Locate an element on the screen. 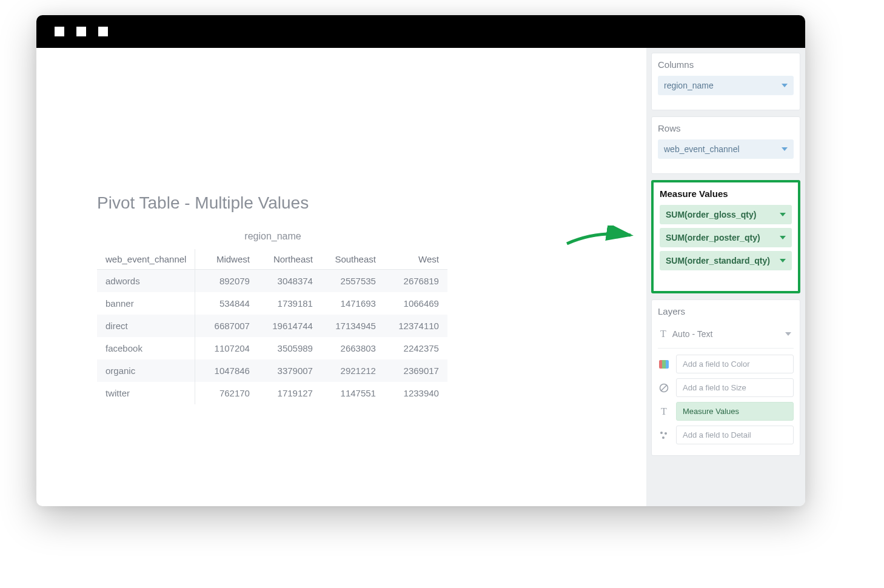  table-row: direct6687007196147441713494512374110 is located at coordinates (272, 326).